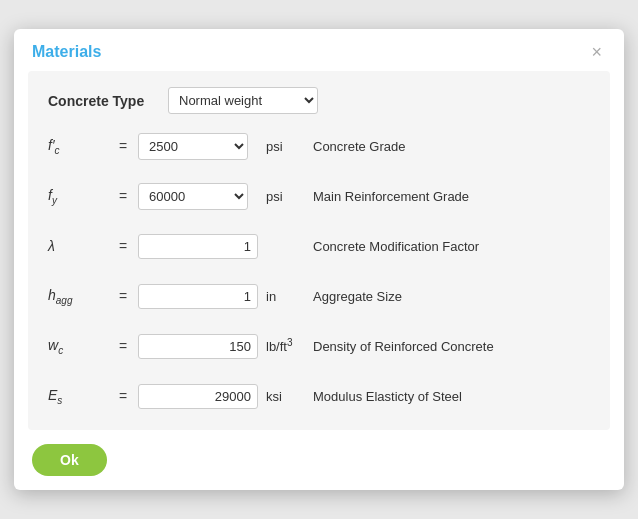 The height and width of the screenshot is (519, 638). What do you see at coordinates (452, 246) in the screenshot?
I see `lambda-description: Concrete Modification Factor` at bounding box center [452, 246].